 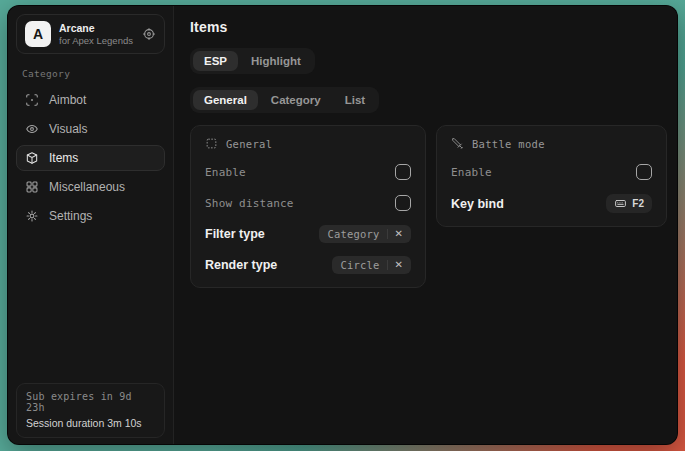 What do you see at coordinates (64, 158) in the screenshot?
I see `sidebar-item-label: Items` at bounding box center [64, 158].